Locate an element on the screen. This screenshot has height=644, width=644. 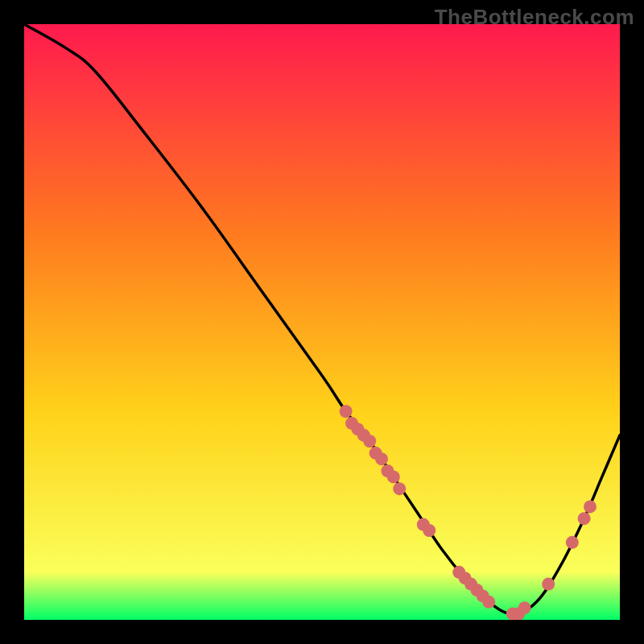
curve-markers is located at coordinates (469, 512).